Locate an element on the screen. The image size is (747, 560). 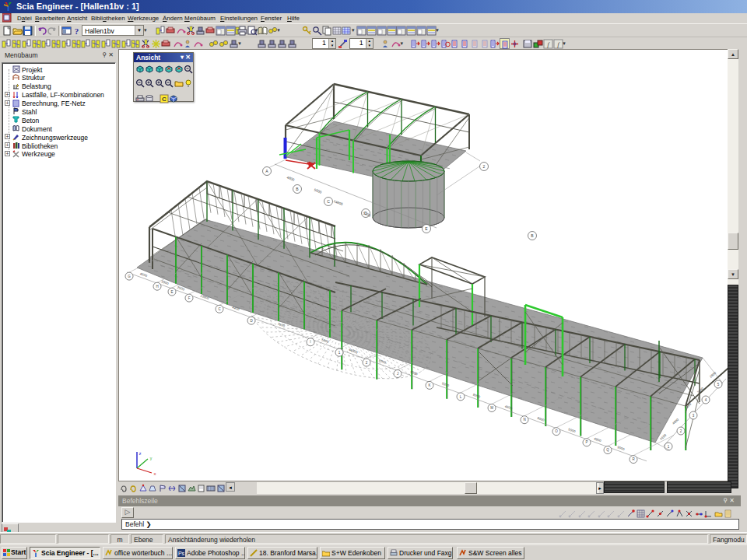
svg-text: K is located at coordinates (430, 386).